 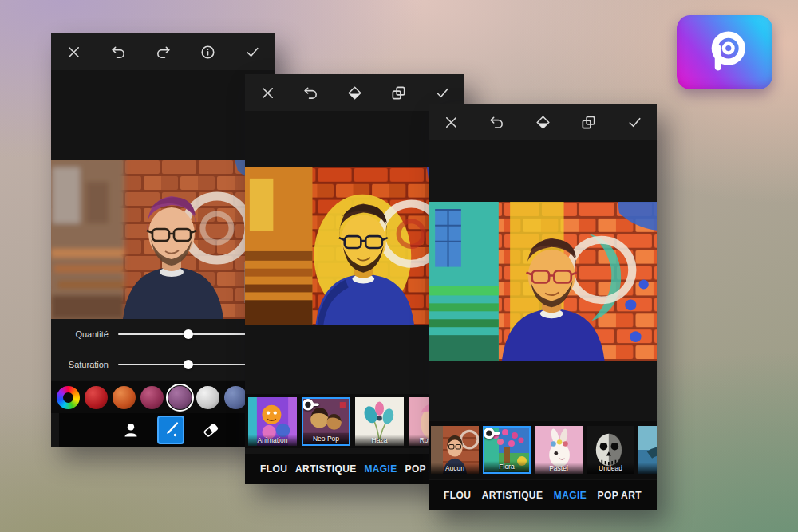 What do you see at coordinates (163, 52) in the screenshot?
I see `redo-icon` at bounding box center [163, 52].